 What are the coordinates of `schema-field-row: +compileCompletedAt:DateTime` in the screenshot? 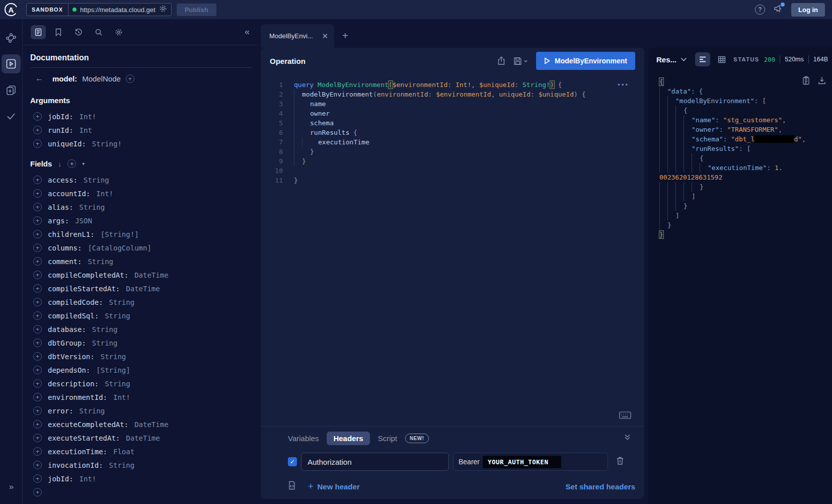 It's located at (144, 275).